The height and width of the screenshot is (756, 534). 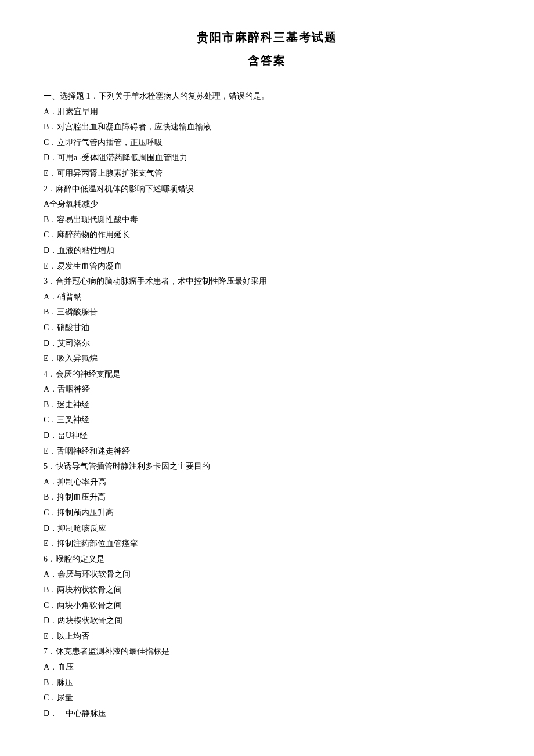 What do you see at coordinates (267, 390) in the screenshot?
I see `question-option: A．舌咽神经` at bounding box center [267, 390].